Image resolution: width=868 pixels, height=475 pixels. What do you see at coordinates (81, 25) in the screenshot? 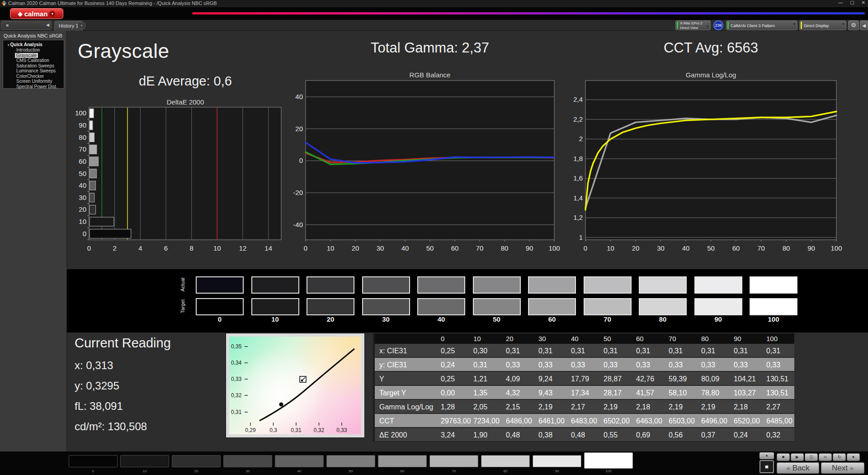
I see `add-tab-button: +` at bounding box center [81, 25].